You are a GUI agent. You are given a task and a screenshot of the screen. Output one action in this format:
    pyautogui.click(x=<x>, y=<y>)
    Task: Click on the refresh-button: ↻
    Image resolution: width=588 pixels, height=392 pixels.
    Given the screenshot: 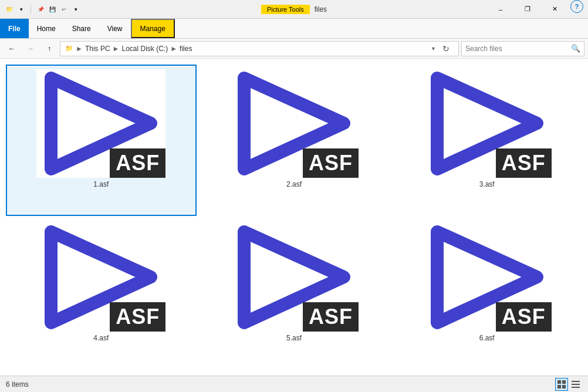 What is the action you would take?
    pyautogui.click(x=446, y=49)
    